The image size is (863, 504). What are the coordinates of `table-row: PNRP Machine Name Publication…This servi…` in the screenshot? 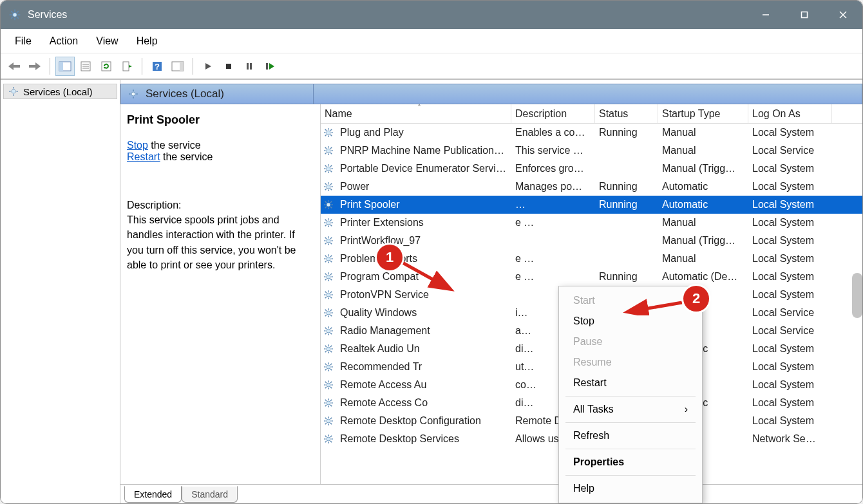 It's located at (591, 151).